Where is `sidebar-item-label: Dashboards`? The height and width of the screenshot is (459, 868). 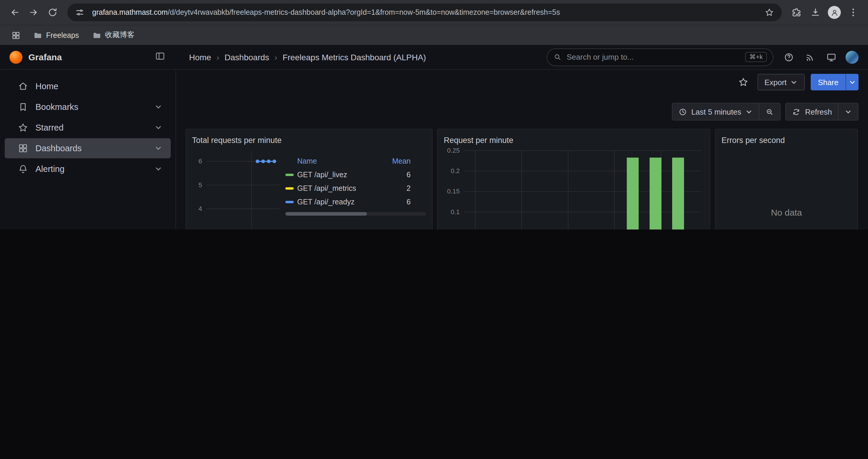 sidebar-item-label: Dashboards is located at coordinates (59, 148).